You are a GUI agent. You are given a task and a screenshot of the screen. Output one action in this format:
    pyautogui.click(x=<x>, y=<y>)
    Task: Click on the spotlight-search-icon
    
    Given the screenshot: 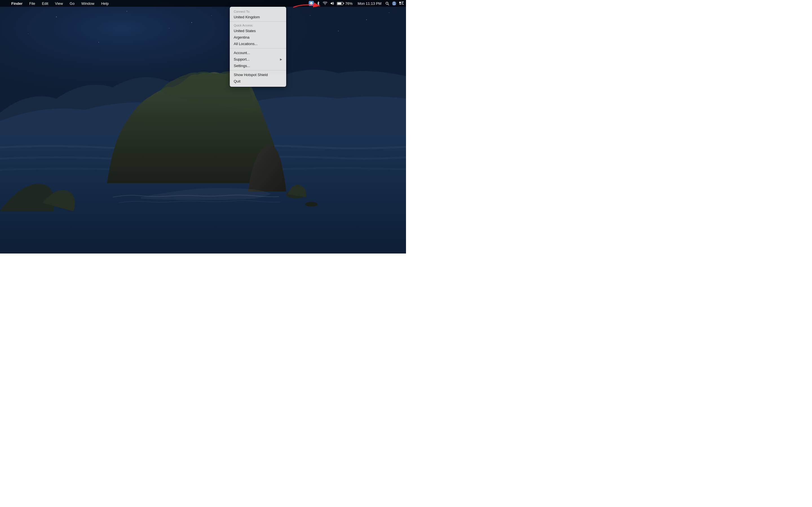 What is the action you would take?
    pyautogui.click(x=387, y=3)
    